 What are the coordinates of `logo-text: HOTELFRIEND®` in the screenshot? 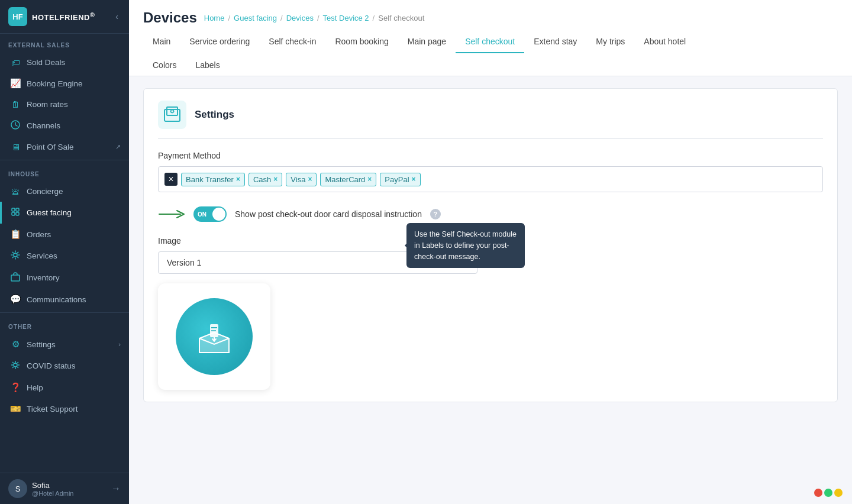 It's located at (63, 17).